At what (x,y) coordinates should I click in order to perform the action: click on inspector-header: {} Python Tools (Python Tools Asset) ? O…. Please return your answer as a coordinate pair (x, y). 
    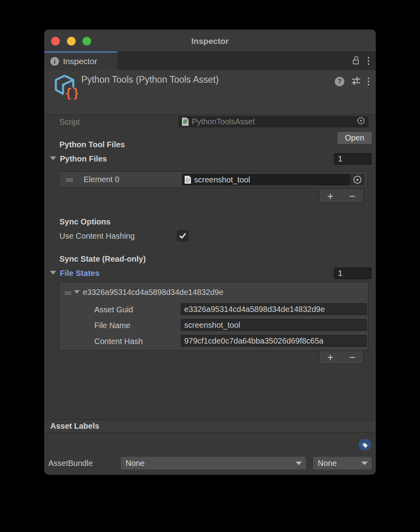
    Looking at the image, I should click on (210, 93).